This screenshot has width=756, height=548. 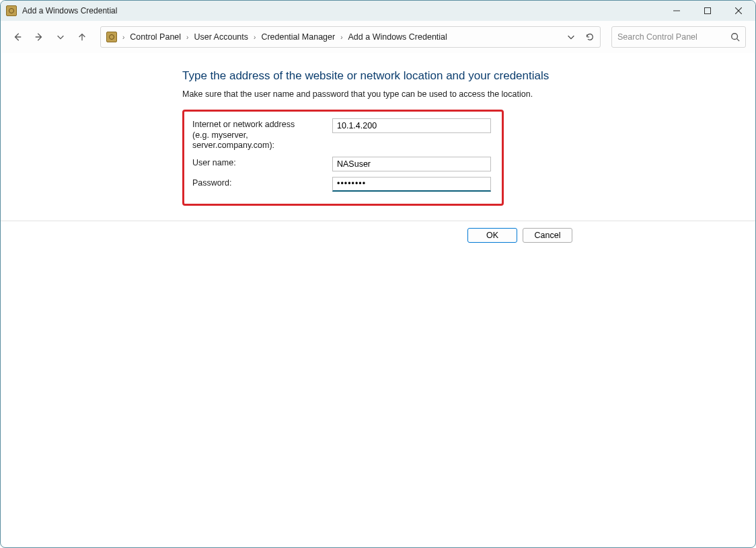 I want to click on page-subtext: Make sure that the user name and passwor…, so click(x=424, y=94).